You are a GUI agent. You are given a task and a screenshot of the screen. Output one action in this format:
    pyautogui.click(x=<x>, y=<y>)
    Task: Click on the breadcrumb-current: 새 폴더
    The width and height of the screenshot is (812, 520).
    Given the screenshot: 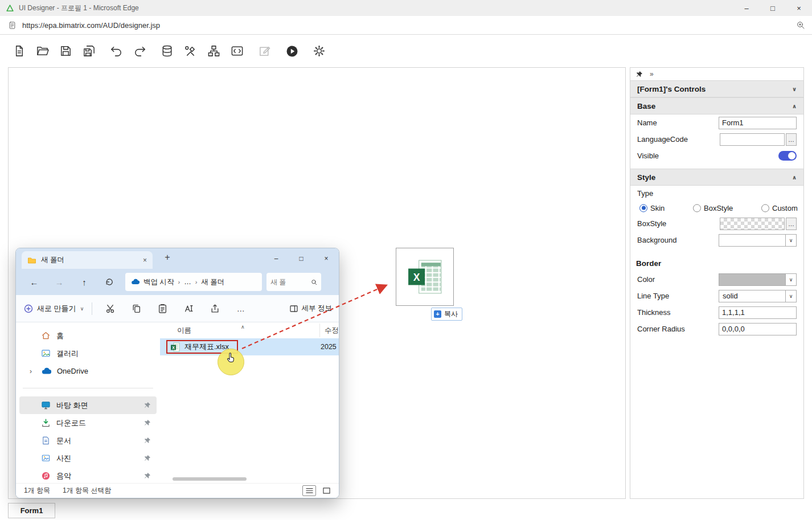 What is the action you would take?
    pyautogui.click(x=213, y=282)
    